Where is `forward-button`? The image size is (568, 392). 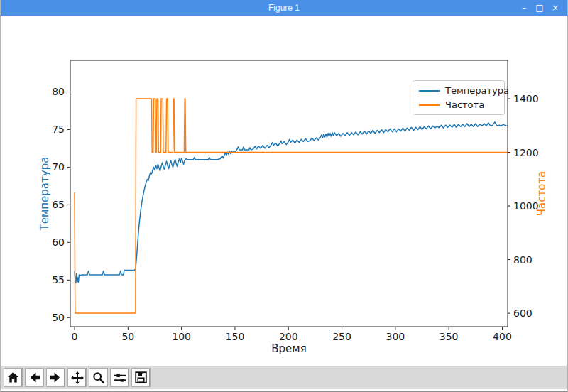 forward-button is located at coordinates (55, 378).